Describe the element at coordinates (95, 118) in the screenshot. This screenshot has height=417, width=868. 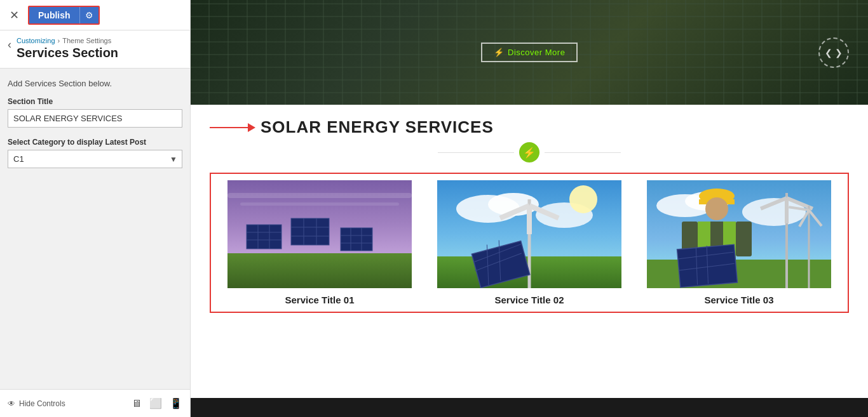
I see `section-title-input` at that location.